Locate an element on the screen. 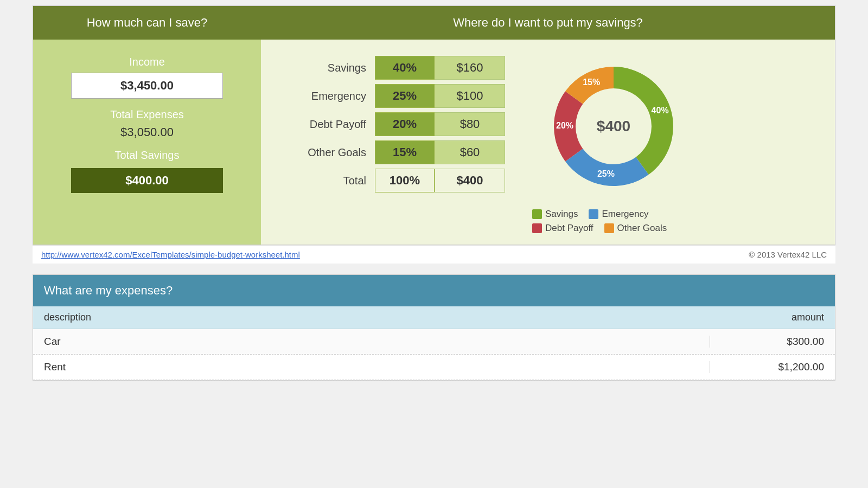 The height and width of the screenshot is (488, 868). savings-table: Savings 40% $160 Emergency 25% $100 Debt… is located at coordinates (391, 126).